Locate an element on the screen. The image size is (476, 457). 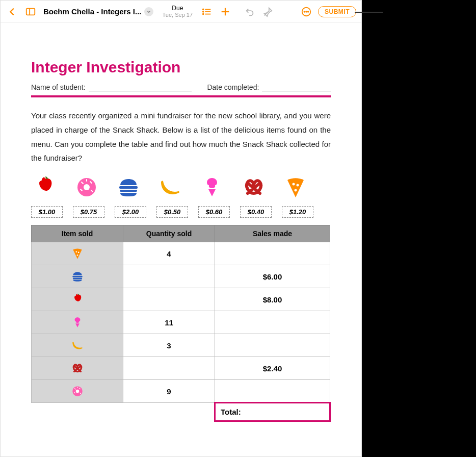
th-sales: Sales made is located at coordinates (273, 234).